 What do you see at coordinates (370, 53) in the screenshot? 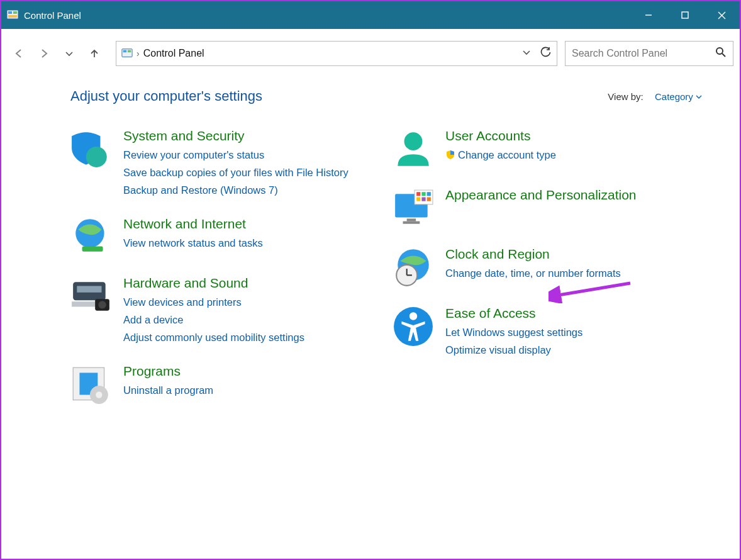
I see `toolbar: › Control Panel` at bounding box center [370, 53].